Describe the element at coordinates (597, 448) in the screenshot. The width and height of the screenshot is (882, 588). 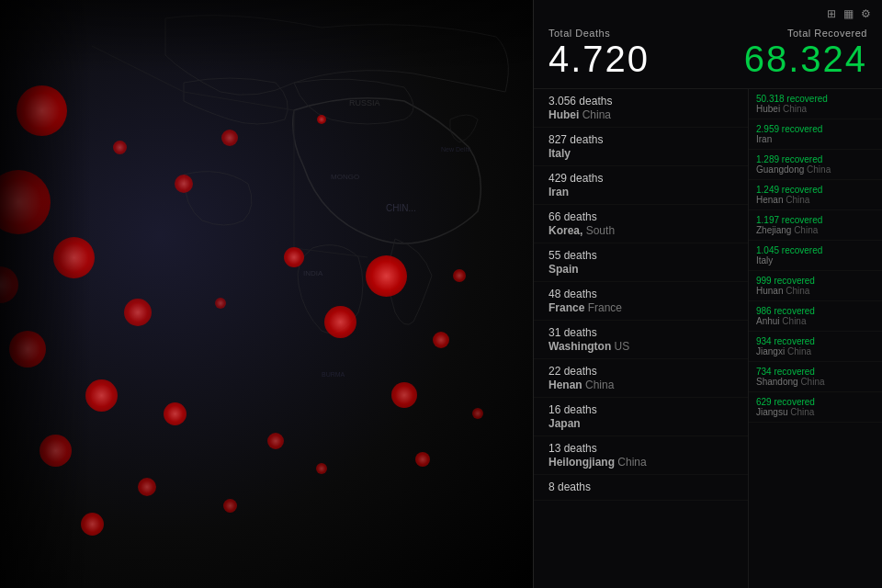
I see `deaths-count: 13 deaths` at that location.